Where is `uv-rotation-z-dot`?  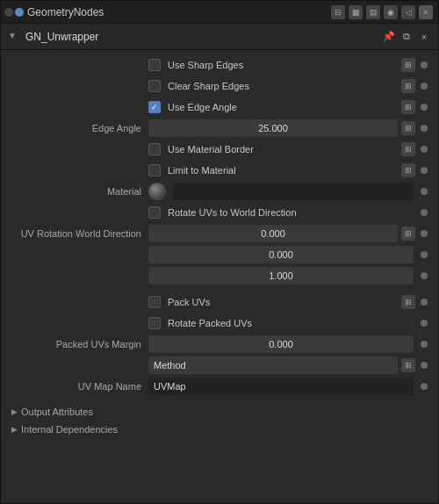 uv-rotation-z-dot is located at coordinates (424, 276).